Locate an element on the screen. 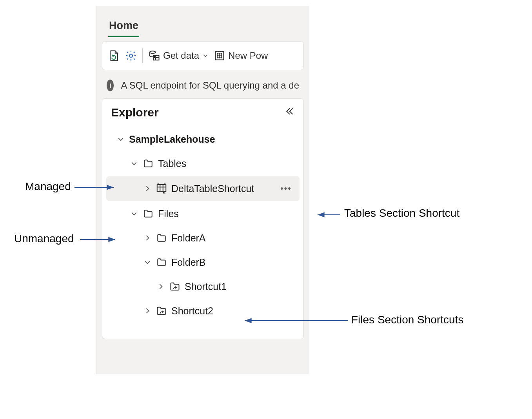  explorer-title: Explorer is located at coordinates (135, 112).